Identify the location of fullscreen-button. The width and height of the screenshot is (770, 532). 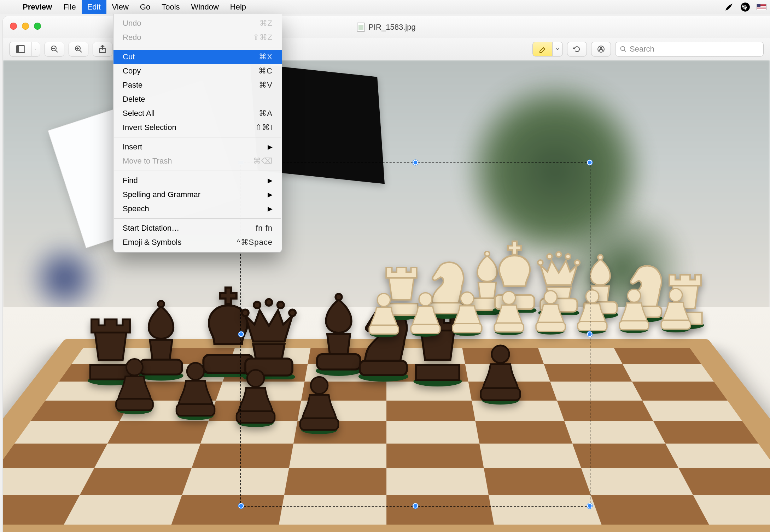
(37, 26).